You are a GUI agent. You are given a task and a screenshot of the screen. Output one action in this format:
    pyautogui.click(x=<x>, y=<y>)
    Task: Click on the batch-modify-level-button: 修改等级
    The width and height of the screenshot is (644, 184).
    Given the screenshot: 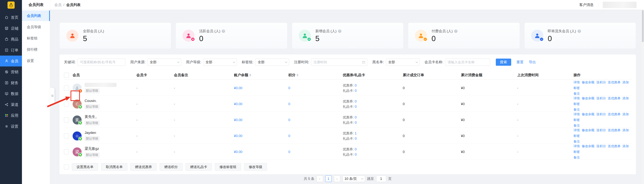 What is the action you would take?
    pyautogui.click(x=256, y=167)
    